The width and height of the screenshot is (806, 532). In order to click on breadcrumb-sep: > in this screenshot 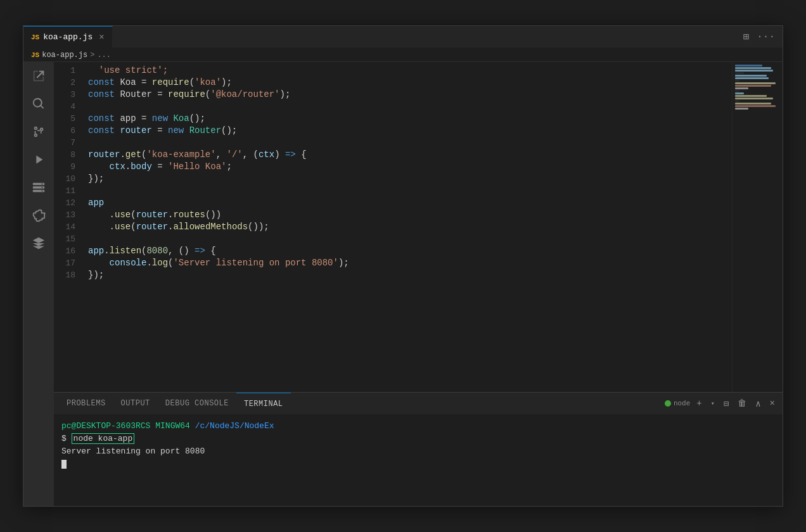, I will do `click(93, 55)`.